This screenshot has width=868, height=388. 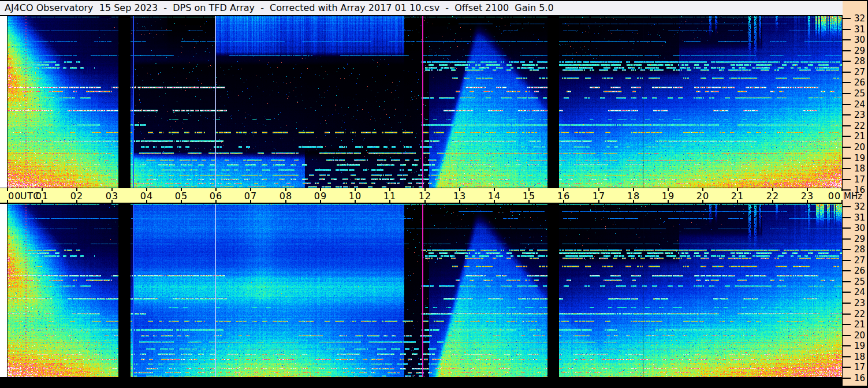 I want to click on hour-label: 22, so click(x=773, y=196).